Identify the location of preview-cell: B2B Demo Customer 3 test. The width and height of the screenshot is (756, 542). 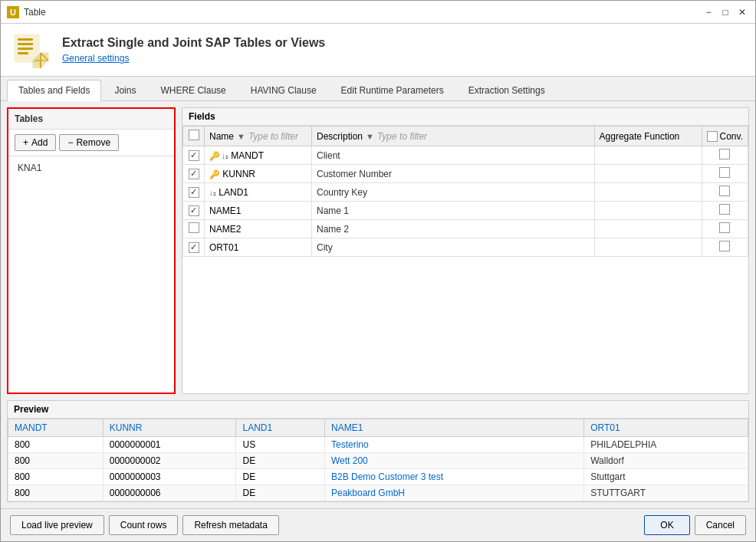
(454, 477).